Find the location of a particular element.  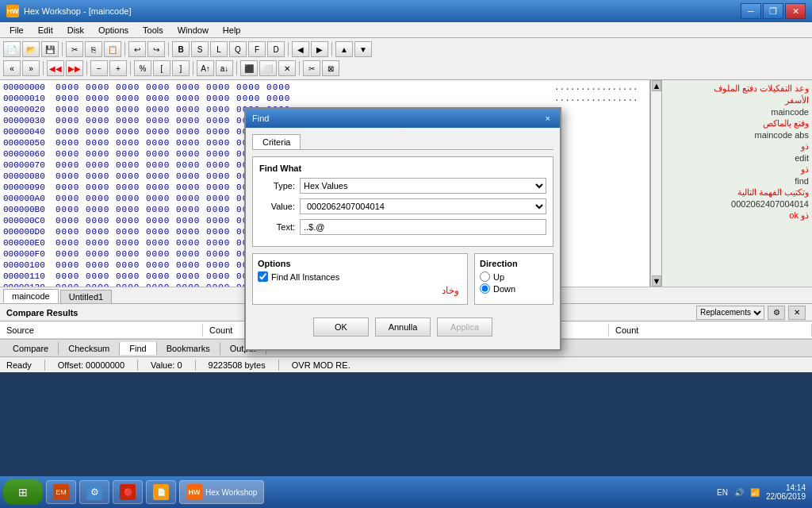

tb-x: ✕ is located at coordinates (287, 68).